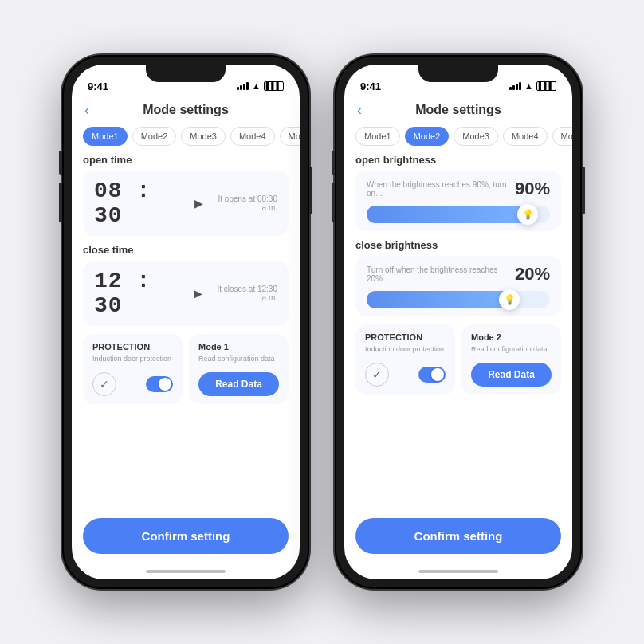  I want to click on wifi-icon-2: ▲, so click(529, 86).